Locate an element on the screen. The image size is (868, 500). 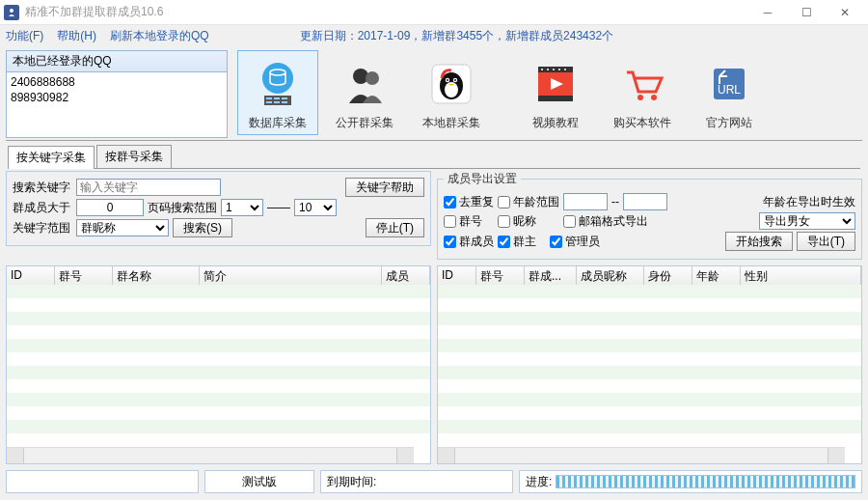
toolbar-buy: 购买本软件 is located at coordinates (642, 93).